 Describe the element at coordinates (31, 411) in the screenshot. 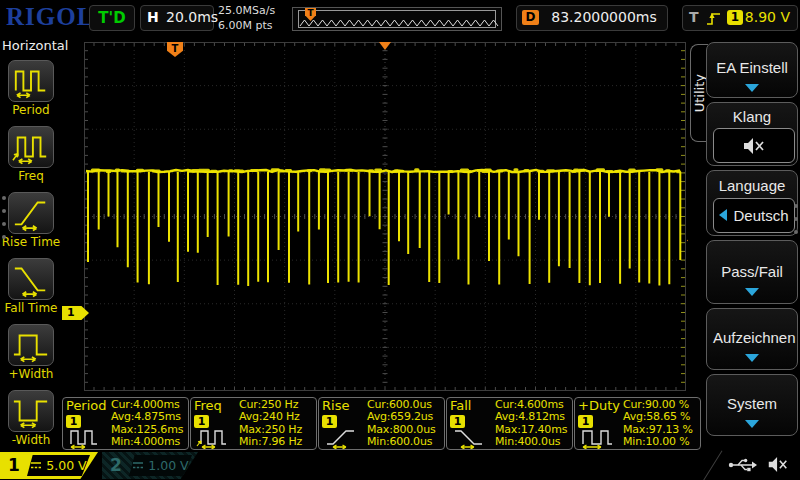

I see `minus-width-icon` at that location.